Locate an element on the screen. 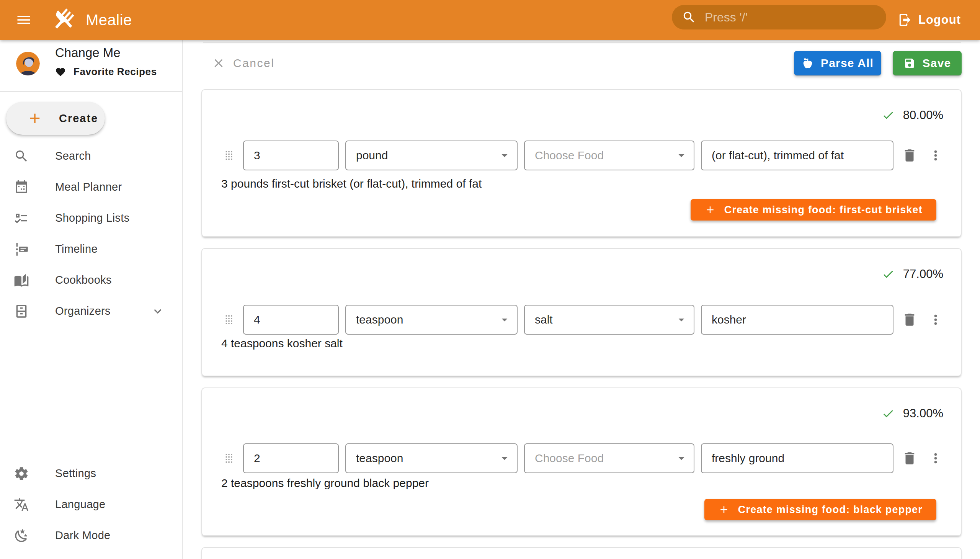 The width and height of the screenshot is (980, 559). checklist-icon is located at coordinates (21, 218).